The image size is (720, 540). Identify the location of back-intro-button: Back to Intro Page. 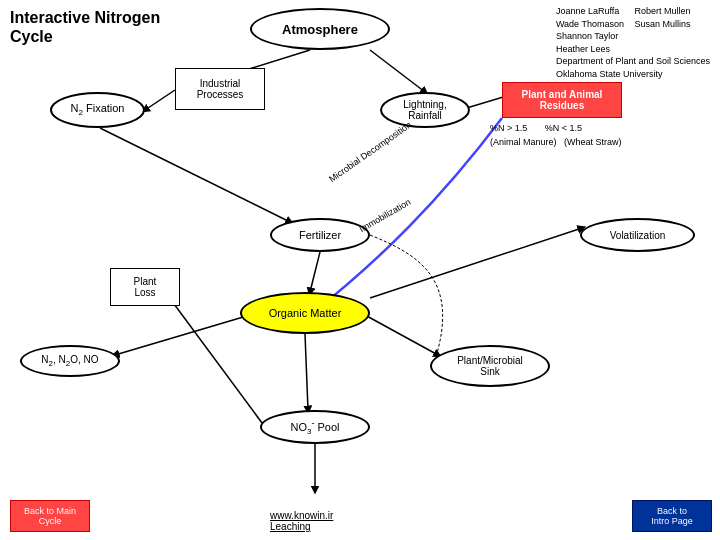
(672, 516).